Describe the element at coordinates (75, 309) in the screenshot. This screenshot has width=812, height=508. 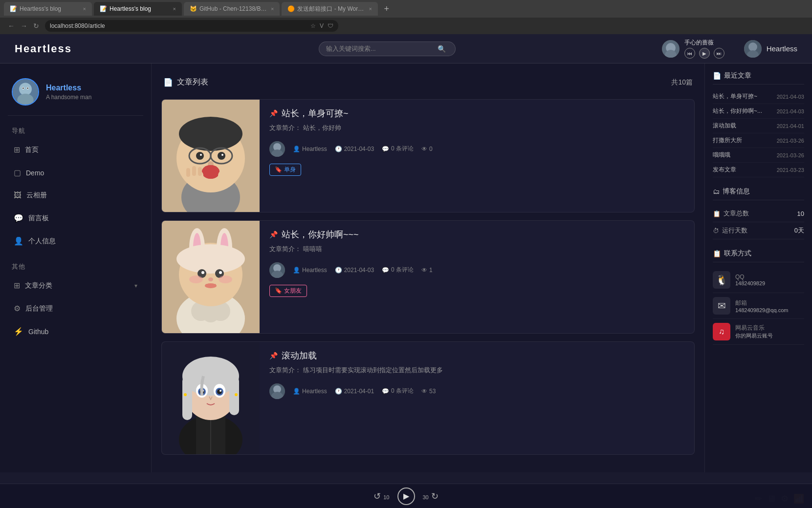
I see `sidebar-item-admin: ⚙ 后台管理` at that location.